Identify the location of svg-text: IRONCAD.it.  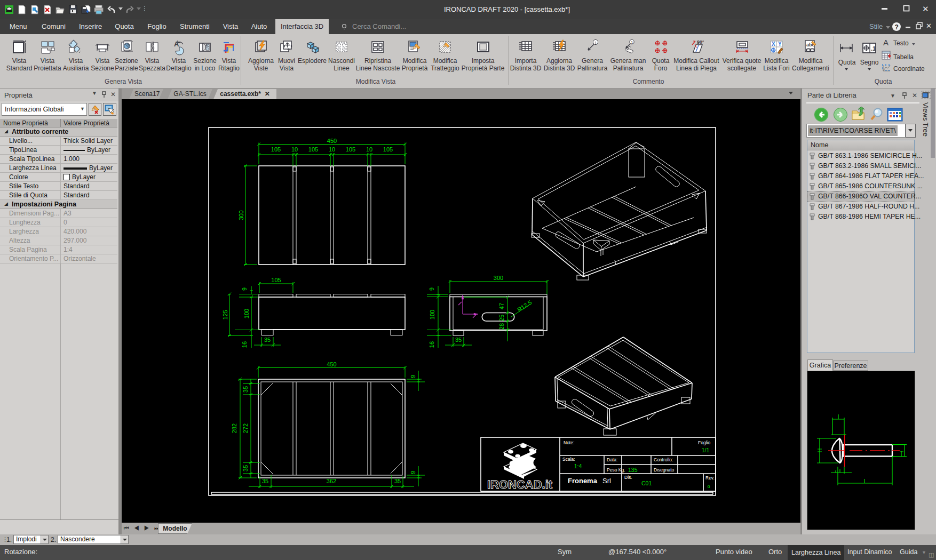
(520, 484).